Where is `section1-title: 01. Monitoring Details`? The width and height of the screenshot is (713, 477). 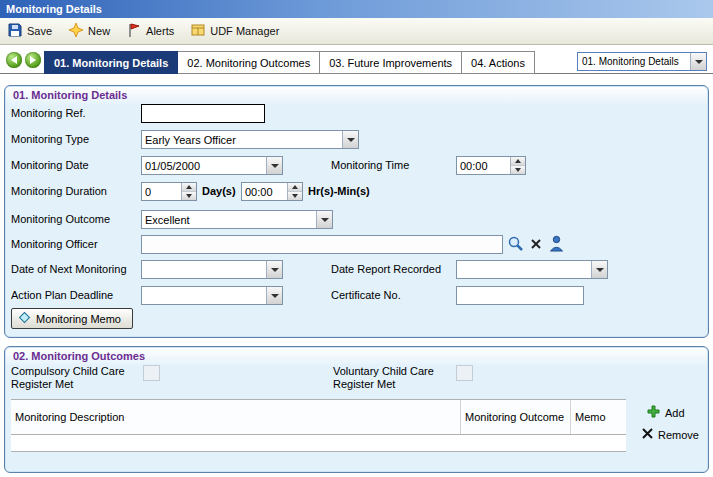
section1-title: 01. Monitoring Details is located at coordinates (70, 95).